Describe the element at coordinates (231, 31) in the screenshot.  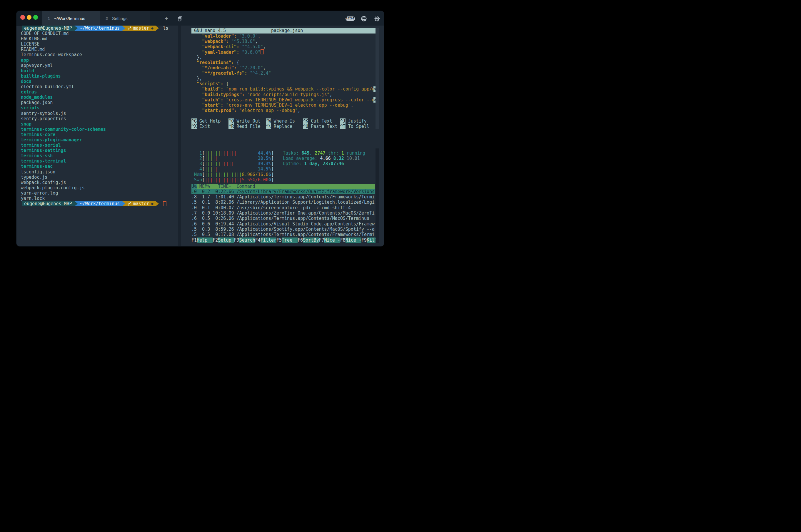
I see `nano-version: GNU nano 4.5` at that location.